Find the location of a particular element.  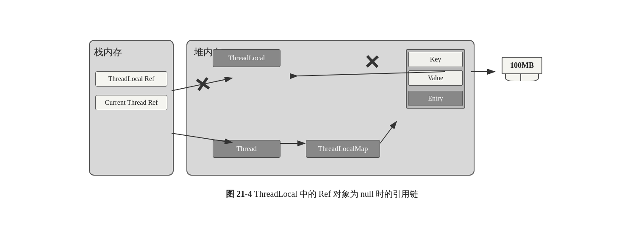

threadlocalmap-node: ThreadLocalMap is located at coordinates (343, 149).